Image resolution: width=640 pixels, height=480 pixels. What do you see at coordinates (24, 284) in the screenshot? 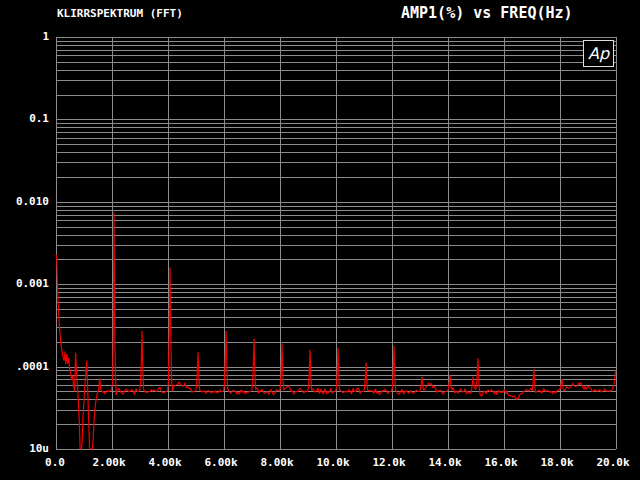
I see `y-tick-label: 0.001` at bounding box center [24, 284].